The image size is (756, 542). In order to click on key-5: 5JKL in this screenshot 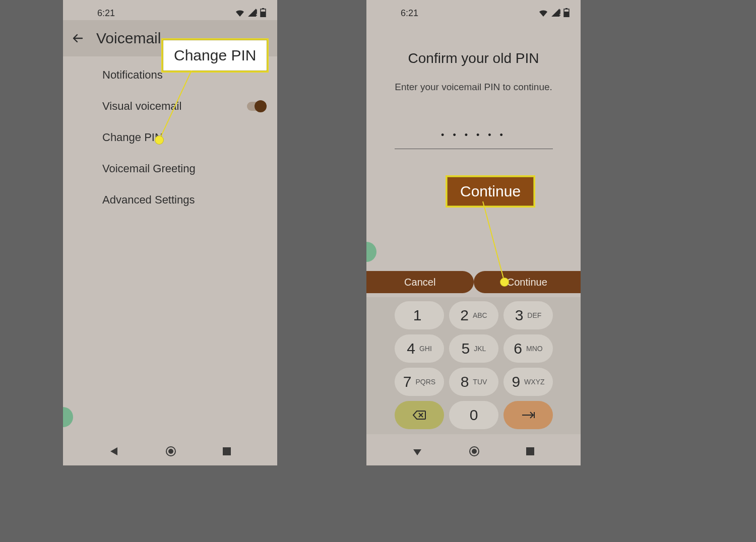, I will do `click(474, 349)`.